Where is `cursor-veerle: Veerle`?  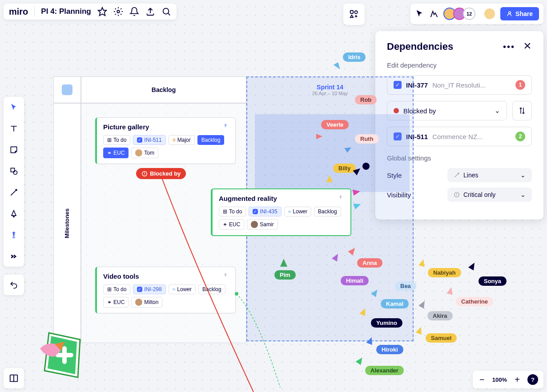 cursor-veerle: Veerle is located at coordinates (335, 124).